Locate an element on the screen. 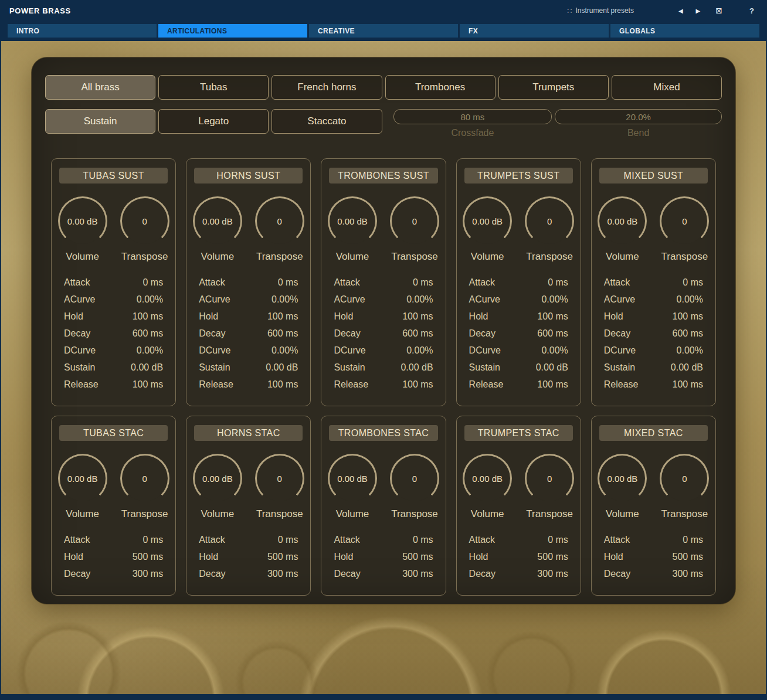 The width and height of the screenshot is (767, 700). help-icon: ? is located at coordinates (752, 11).